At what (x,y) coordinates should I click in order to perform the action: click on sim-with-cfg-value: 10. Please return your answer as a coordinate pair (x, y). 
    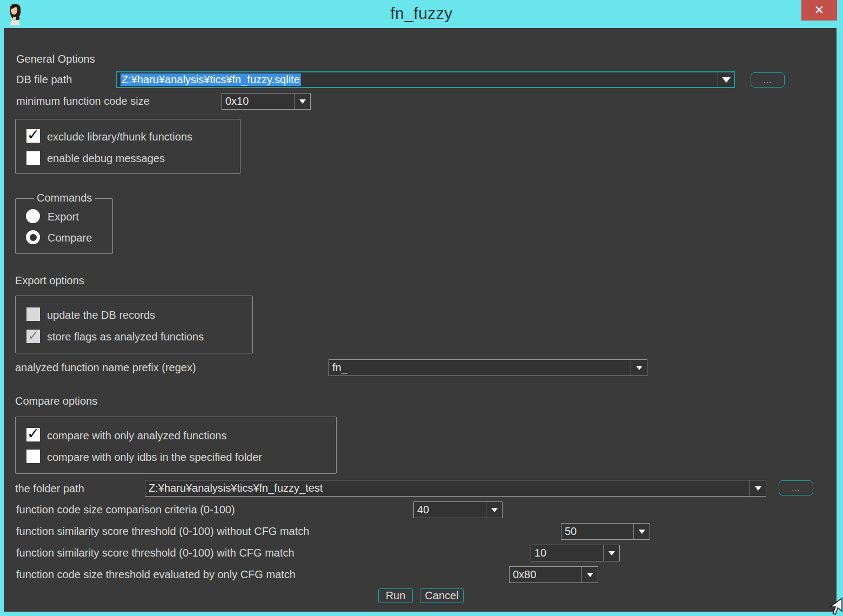
    Looking at the image, I should click on (567, 553).